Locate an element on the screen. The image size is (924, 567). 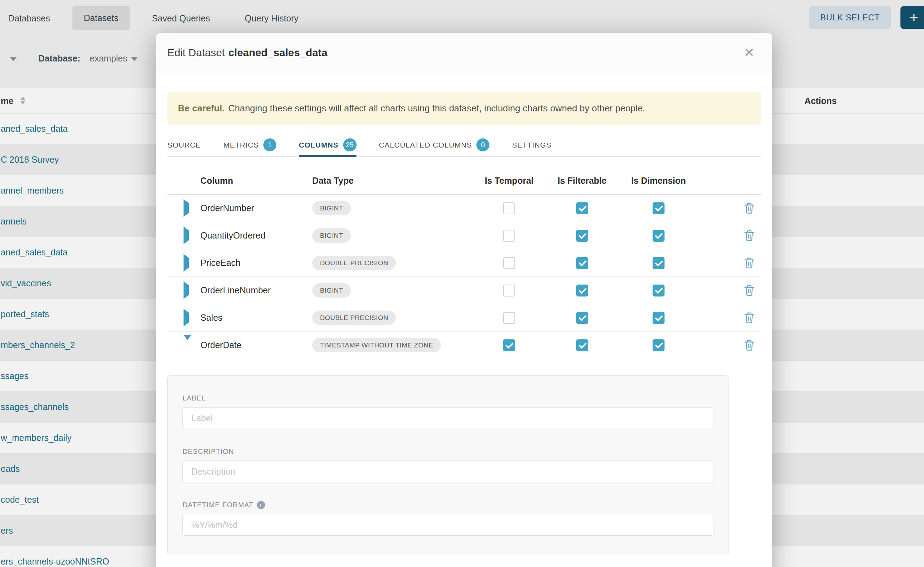
description-input is located at coordinates (448, 471).